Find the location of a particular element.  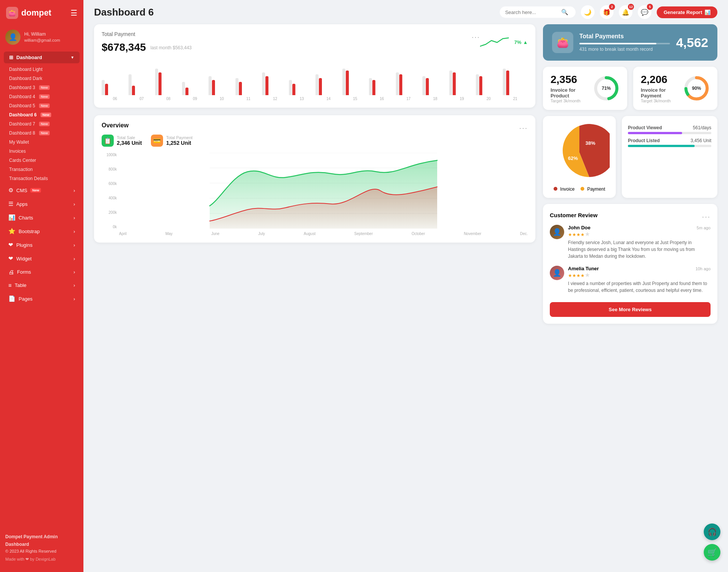

cms-icon: ⚙ is located at coordinates (11, 190).